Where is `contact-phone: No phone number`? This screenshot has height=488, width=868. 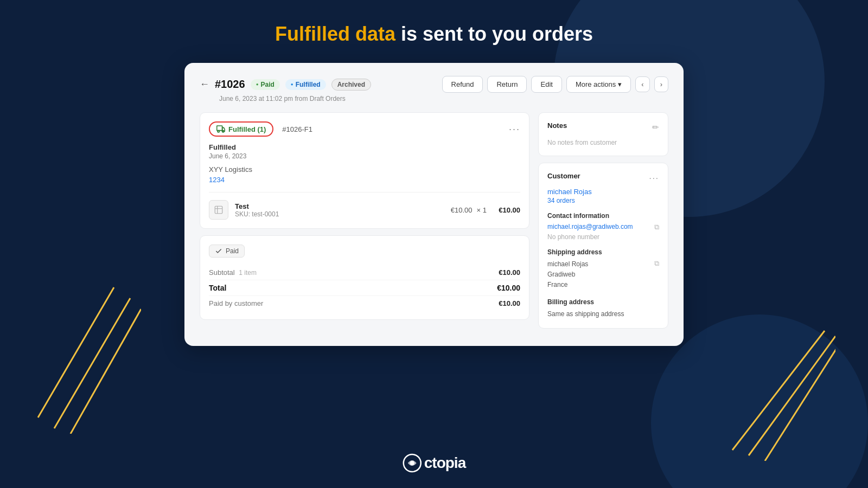
contact-phone: No phone number is located at coordinates (603, 237).